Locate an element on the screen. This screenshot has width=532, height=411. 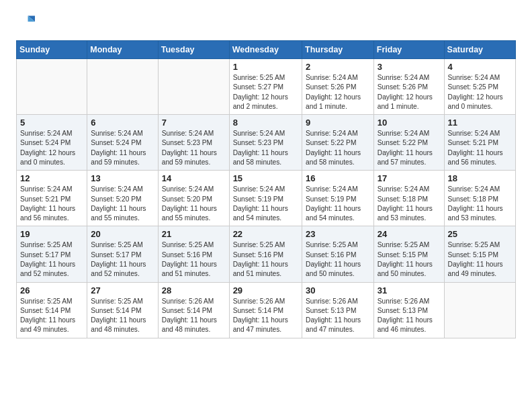
calendar-cell: 26Sunrise: 5:25 AM Sunset: 5:14 PM Dayli… is located at coordinates (52, 310).